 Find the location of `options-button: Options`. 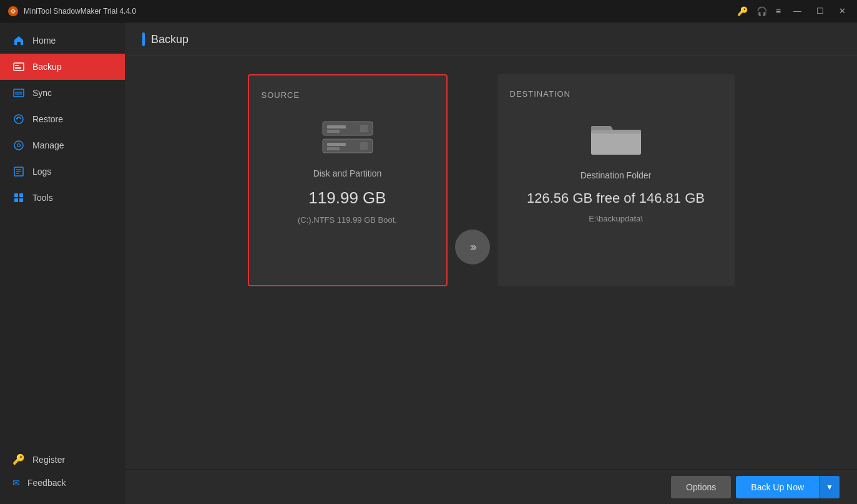

options-button: Options is located at coordinates (701, 487).